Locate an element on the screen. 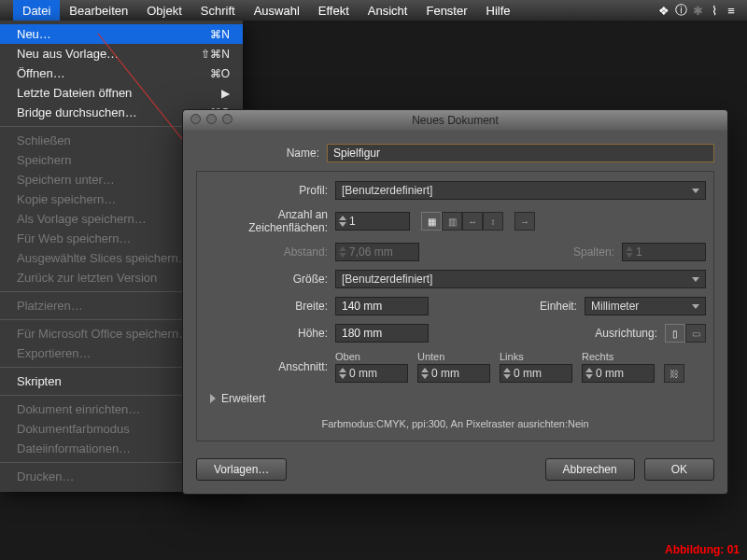  orientation-portrait-icon: ▯ is located at coordinates (675, 333).